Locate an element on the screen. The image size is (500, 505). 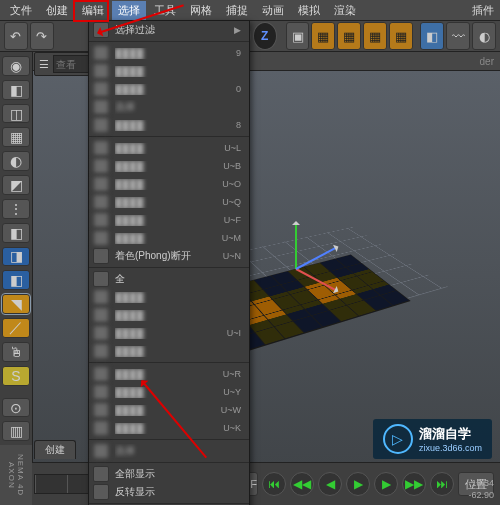
menu-item-29: 全部显示 is located at coordinates (169, 474).